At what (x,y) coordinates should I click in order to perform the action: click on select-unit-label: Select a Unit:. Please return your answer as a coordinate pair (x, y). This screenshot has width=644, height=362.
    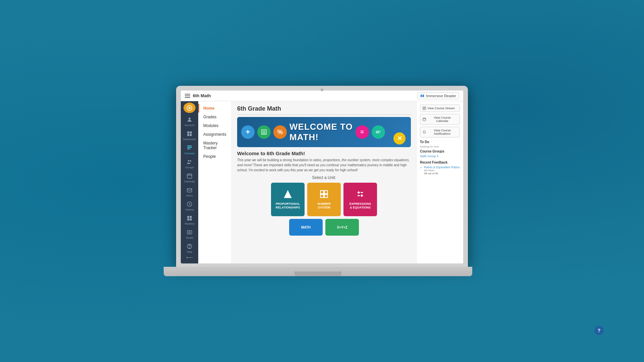
    Looking at the image, I should click on (324, 178).